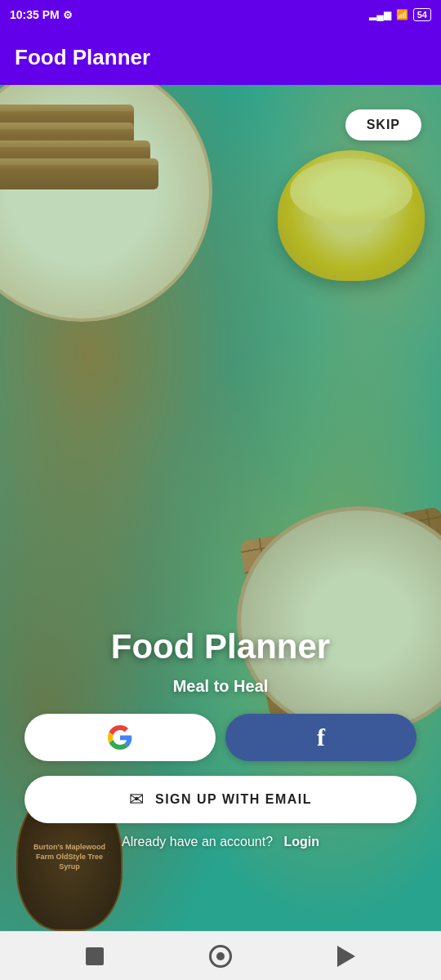 The height and width of the screenshot is (980, 441). What do you see at coordinates (381, 15) in the screenshot?
I see `signal-icon: ▂▄▆` at bounding box center [381, 15].